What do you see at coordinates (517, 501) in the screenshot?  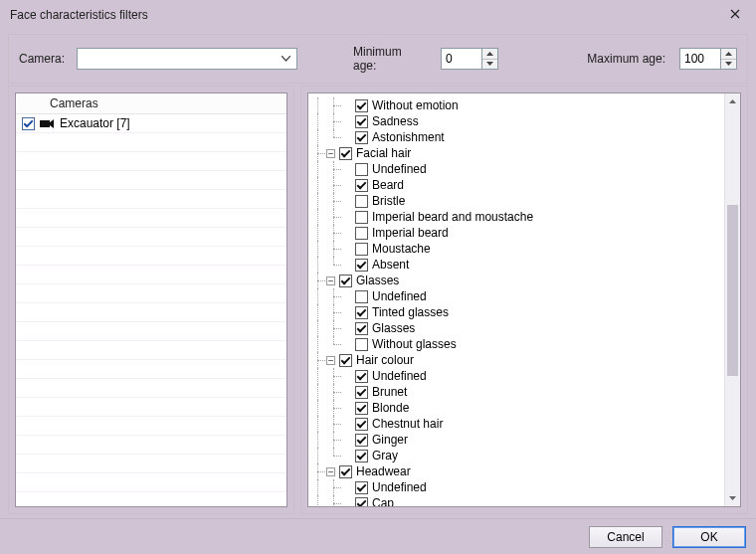 I see `tree-node: Cap` at bounding box center [517, 501].